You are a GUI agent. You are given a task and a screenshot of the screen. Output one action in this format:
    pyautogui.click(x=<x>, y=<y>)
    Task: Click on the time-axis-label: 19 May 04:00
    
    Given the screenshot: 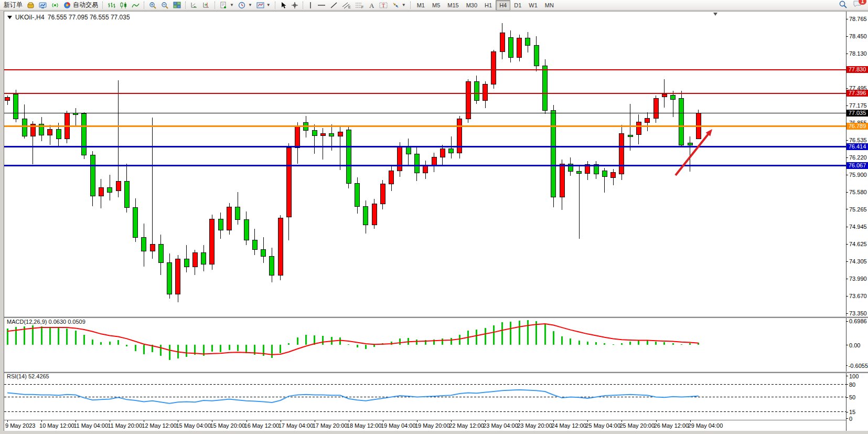 What is the action you would take?
    pyautogui.click(x=399, y=426)
    